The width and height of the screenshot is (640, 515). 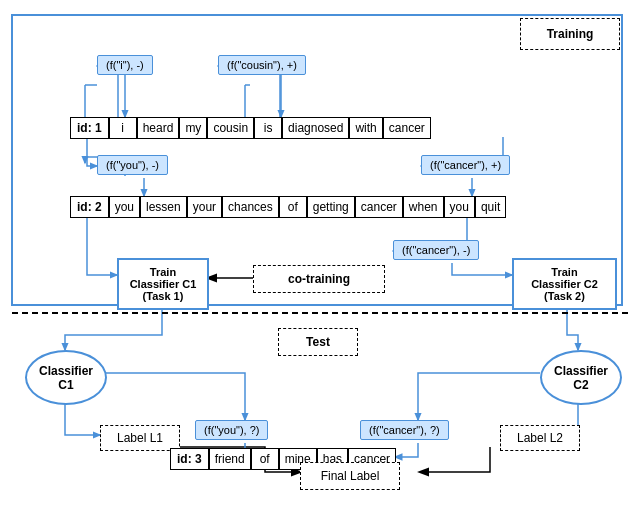 I want to click on cotraining-label: co-training, so click(x=319, y=279).